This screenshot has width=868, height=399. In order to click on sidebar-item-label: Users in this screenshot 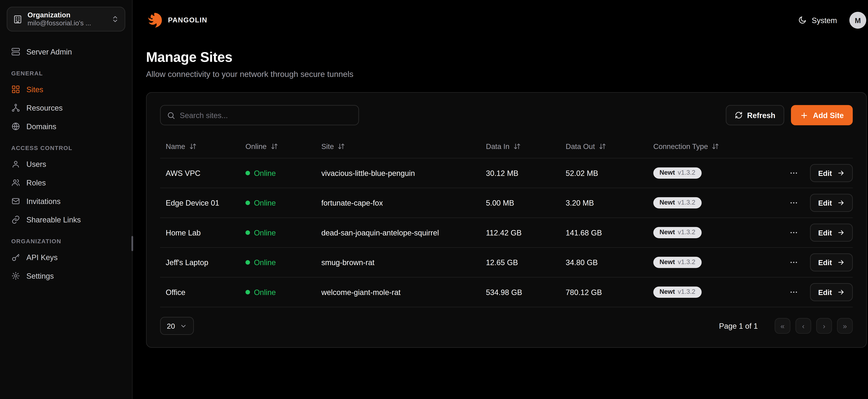, I will do `click(36, 164)`.